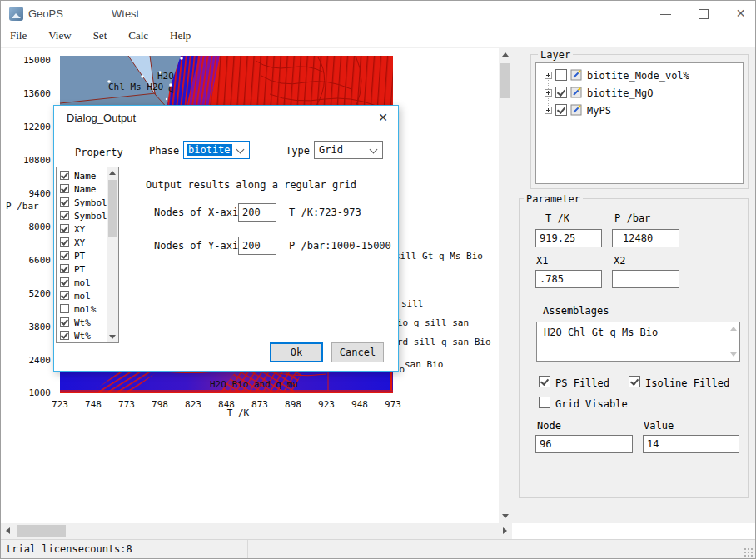 This screenshot has height=559, width=756. Describe the element at coordinates (82, 283) in the screenshot. I see `property-item-label: mol` at that location.